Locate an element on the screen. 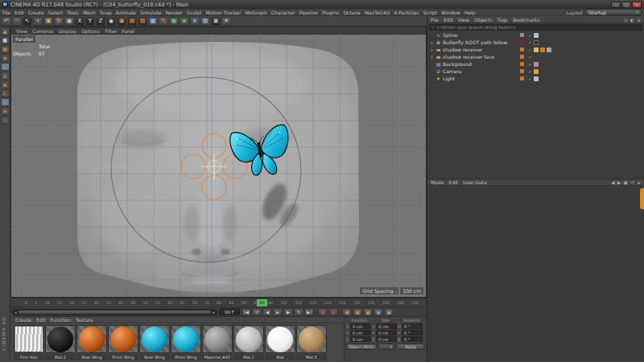  render-region-icon: ▤ is located at coordinates (132, 21).